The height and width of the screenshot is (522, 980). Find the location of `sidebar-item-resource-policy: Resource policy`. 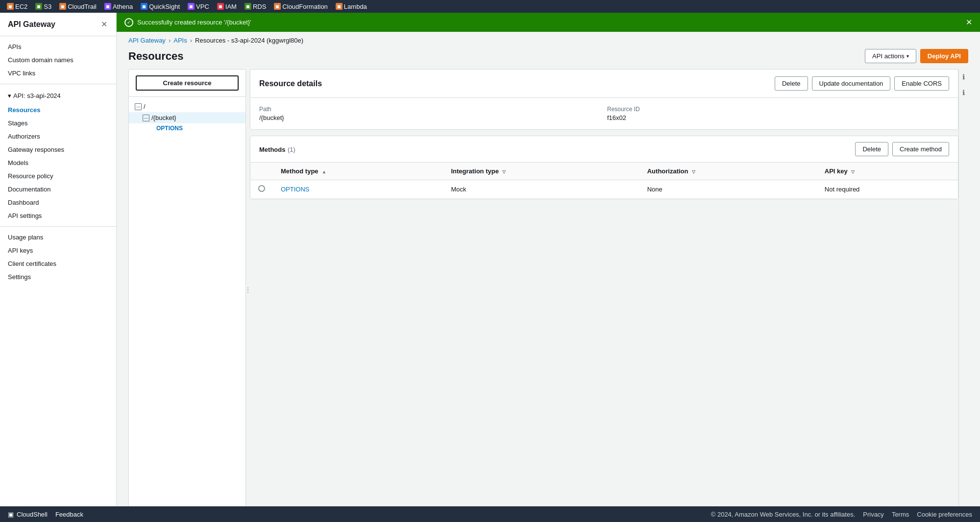

sidebar-item-resource-policy: Resource policy is located at coordinates (58, 176).